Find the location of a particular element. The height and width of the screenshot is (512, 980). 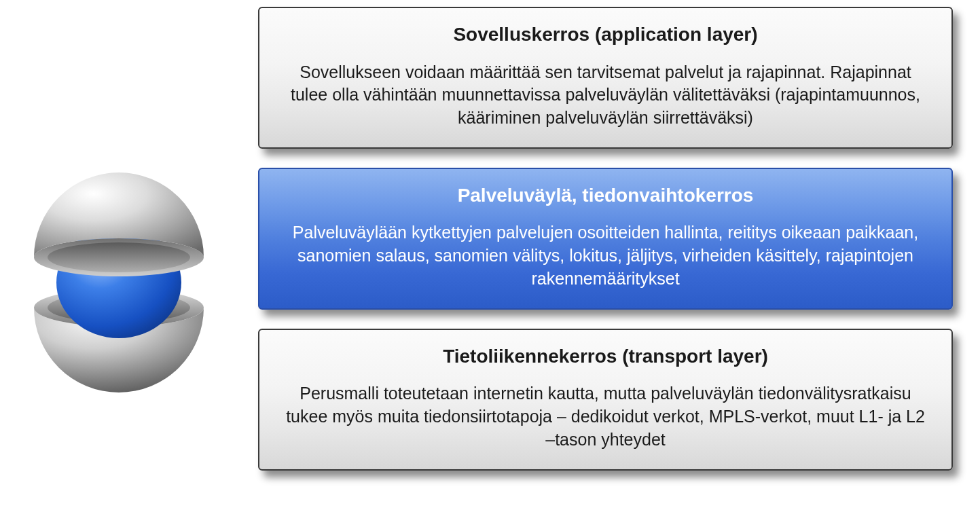

layered-sphere-illustration is located at coordinates (119, 286).